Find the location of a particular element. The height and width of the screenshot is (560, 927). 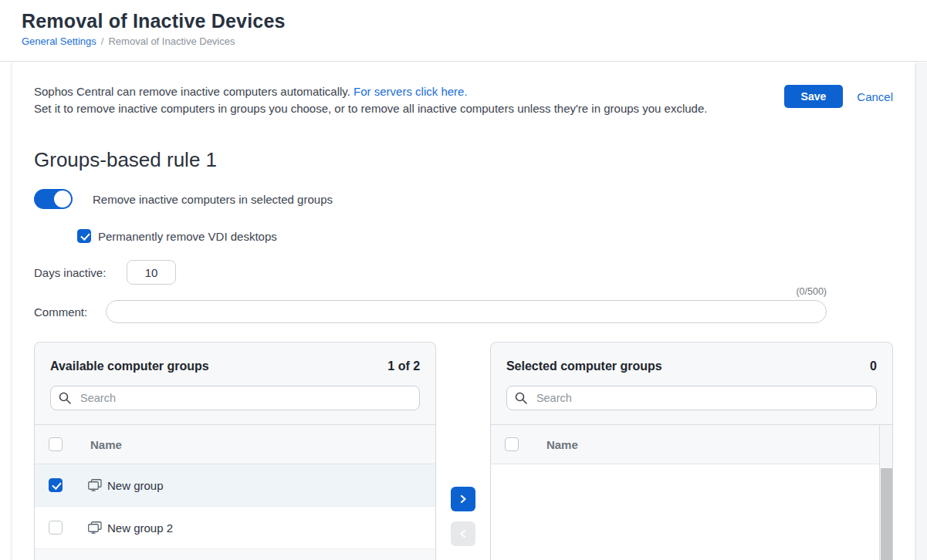

vdi-checkbox-row: Permanently remove VDI desktops is located at coordinates (485, 236).